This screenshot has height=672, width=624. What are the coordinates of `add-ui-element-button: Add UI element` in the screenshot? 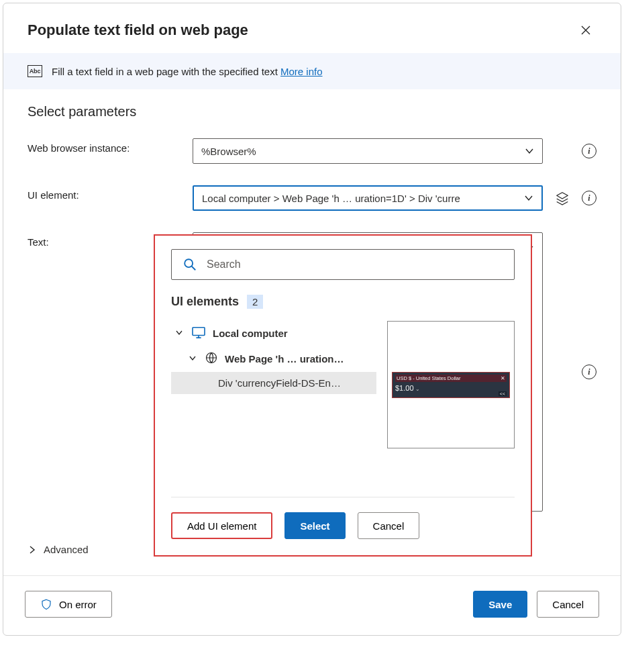 It's located at (221, 526).